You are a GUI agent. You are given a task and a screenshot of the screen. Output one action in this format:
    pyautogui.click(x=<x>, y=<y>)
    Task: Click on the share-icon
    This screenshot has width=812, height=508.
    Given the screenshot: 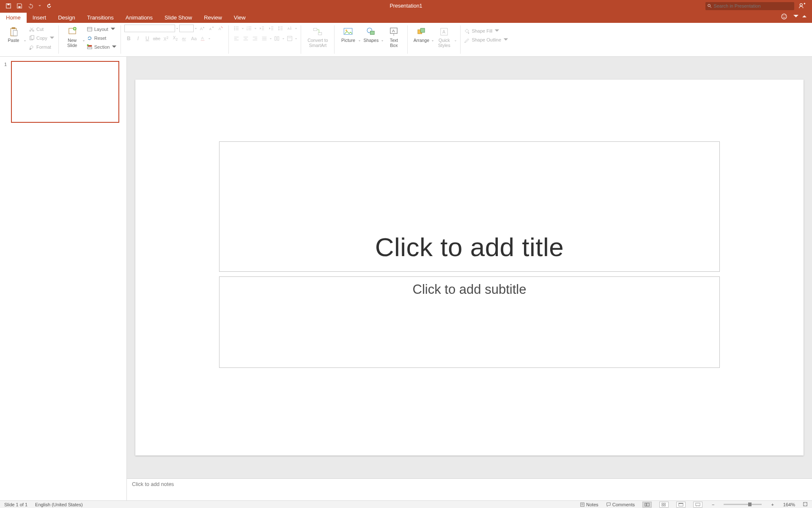 What is the action you would take?
    pyautogui.click(x=802, y=6)
    